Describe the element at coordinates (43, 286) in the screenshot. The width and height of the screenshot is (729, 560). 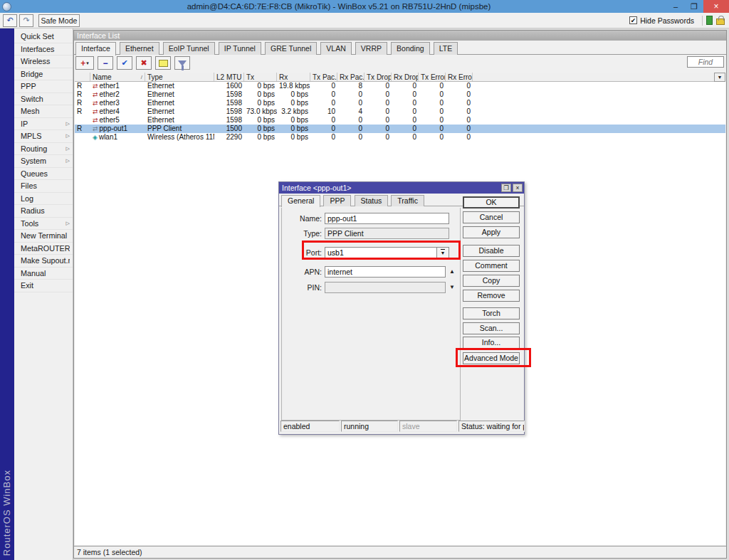
I see `sidebar-item-exit: Exit` at that location.